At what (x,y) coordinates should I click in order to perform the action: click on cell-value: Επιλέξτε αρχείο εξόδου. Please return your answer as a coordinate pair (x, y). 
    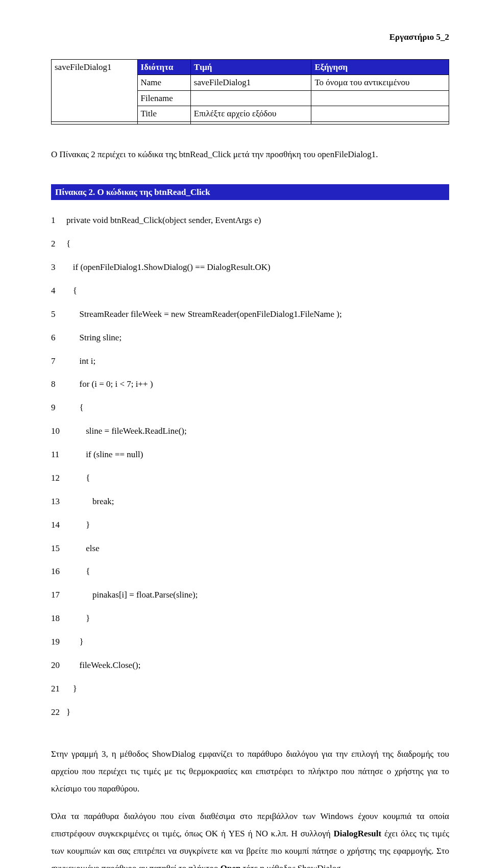
    Looking at the image, I should click on (251, 114).